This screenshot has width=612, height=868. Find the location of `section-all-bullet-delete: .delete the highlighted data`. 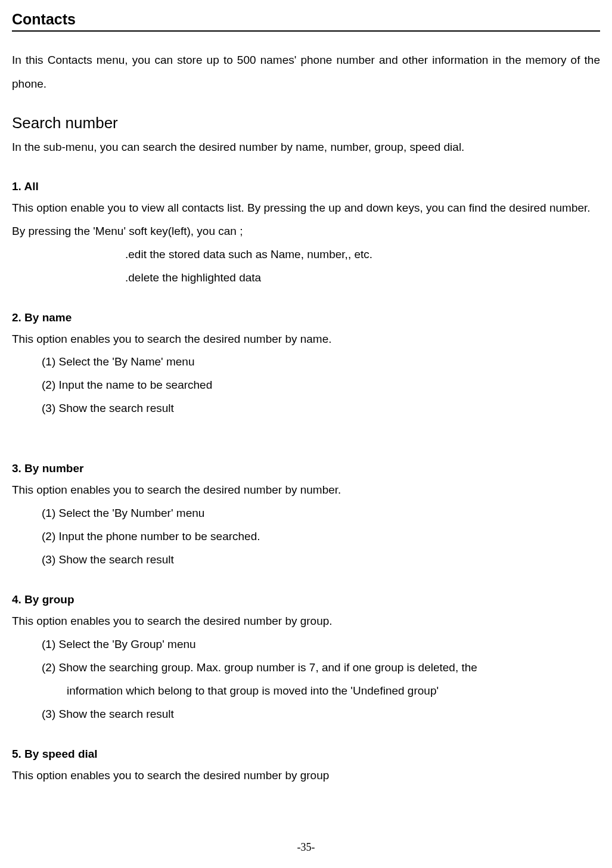

section-all-bullet-delete: .delete the highlighted data is located at coordinates (306, 278).